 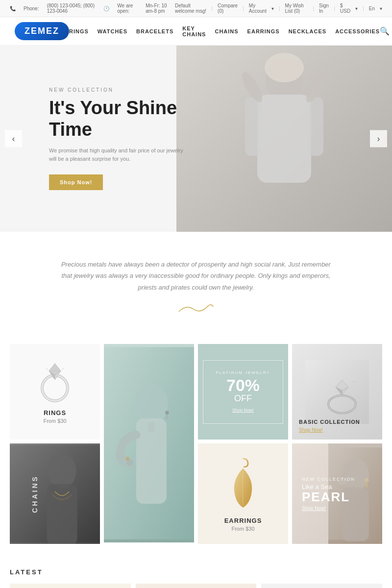 I want to click on nav-bracelets: BRACELETS, so click(x=155, y=31).